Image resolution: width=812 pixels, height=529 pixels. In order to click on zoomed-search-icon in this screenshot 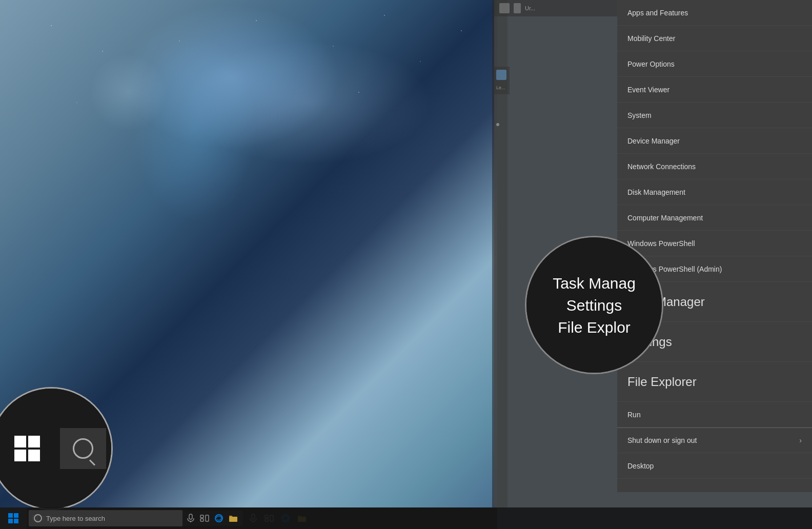, I will do `click(83, 449)`.